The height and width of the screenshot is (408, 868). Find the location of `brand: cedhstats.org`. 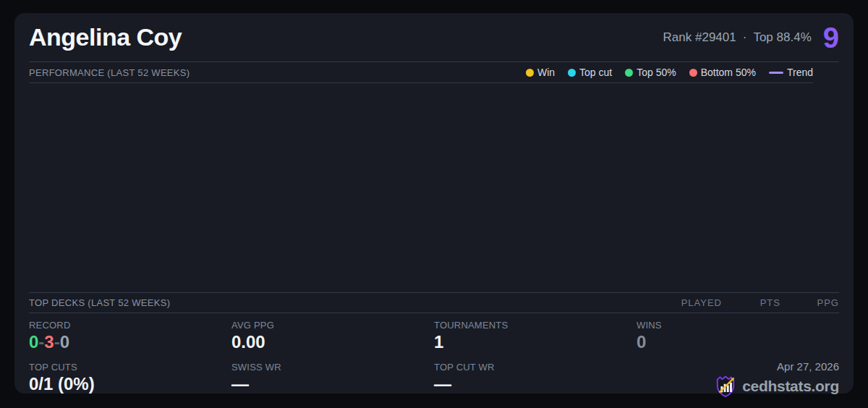

brand: cedhstats.org is located at coordinates (777, 386).